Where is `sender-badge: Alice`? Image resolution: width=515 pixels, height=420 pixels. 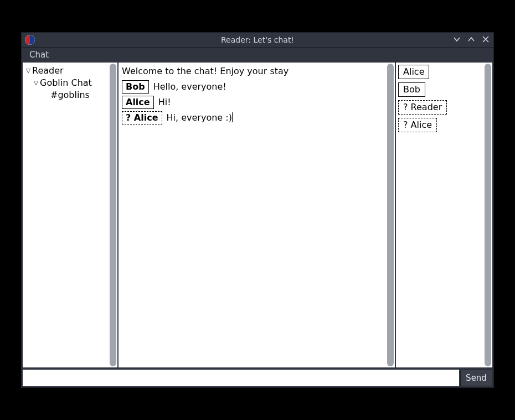
sender-badge: Alice is located at coordinates (138, 102).